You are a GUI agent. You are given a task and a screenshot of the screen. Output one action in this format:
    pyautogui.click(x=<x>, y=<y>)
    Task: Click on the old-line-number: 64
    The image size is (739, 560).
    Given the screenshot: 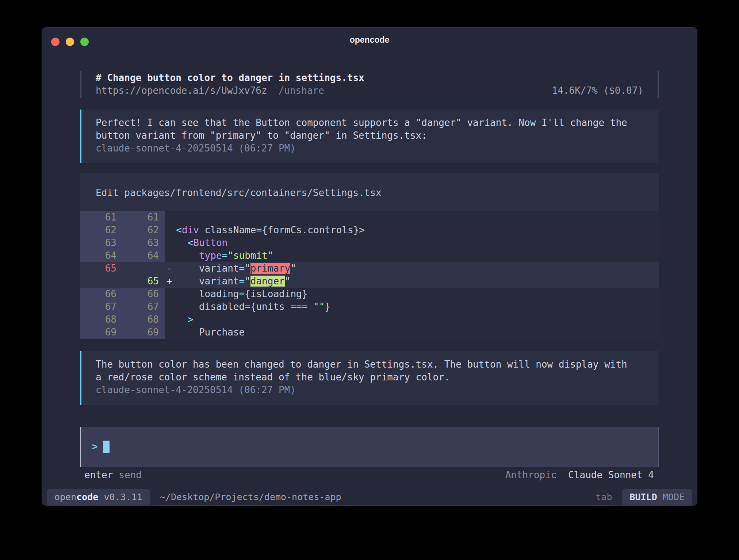 What is the action you would take?
    pyautogui.click(x=101, y=256)
    